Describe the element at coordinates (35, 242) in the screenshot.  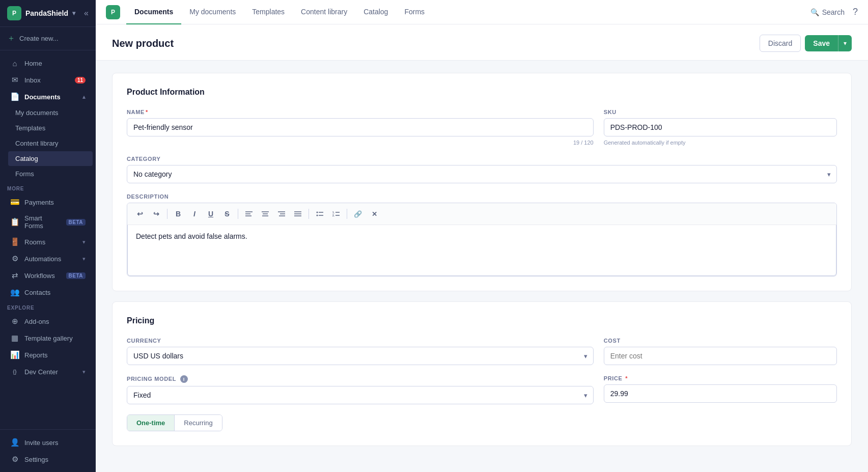
I see `rooms-label: Rooms` at that location.